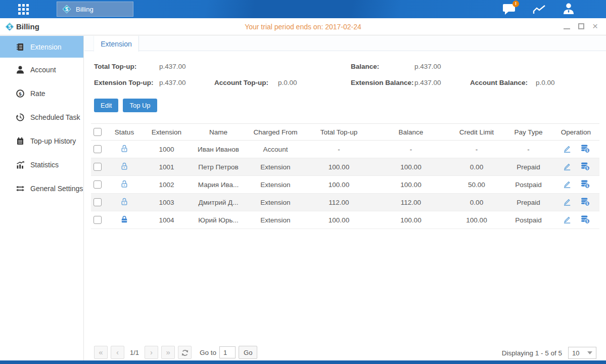  I want to click on column-header: Extension, so click(167, 132).